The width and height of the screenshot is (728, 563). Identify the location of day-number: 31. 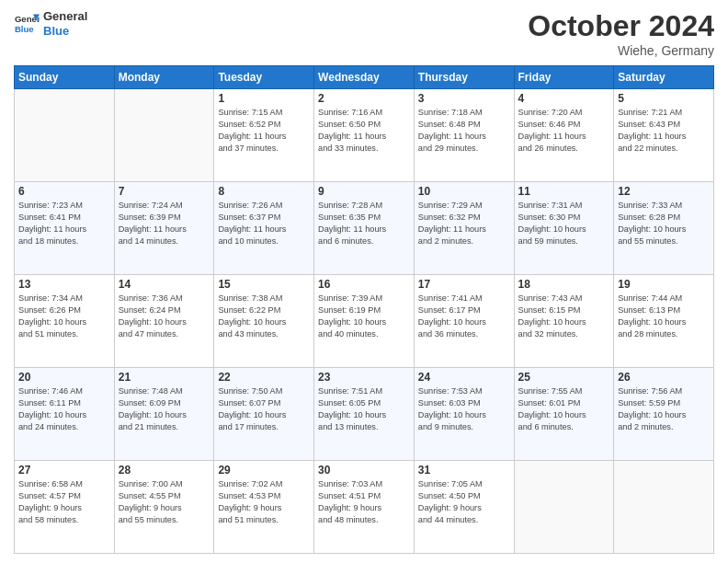
(464, 470).